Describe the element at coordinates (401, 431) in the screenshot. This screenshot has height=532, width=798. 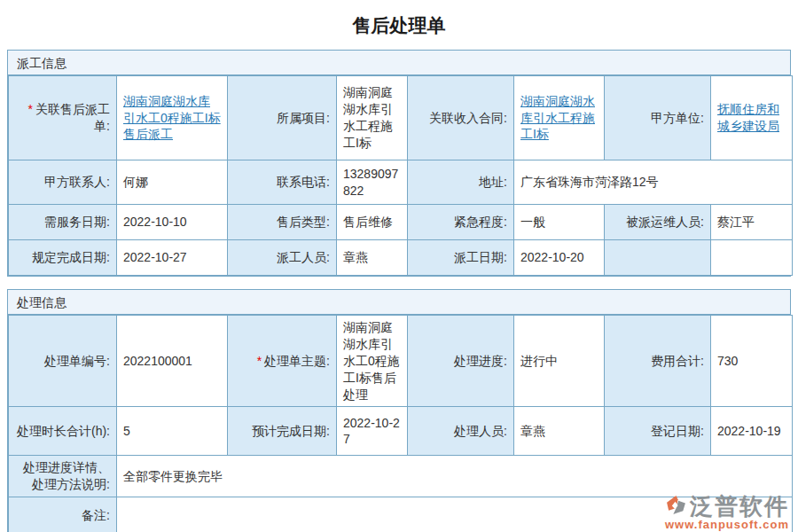
I see `table-row: 处理时长合计(h): 5 预计完成日期: 2022-10-27 处理人员: 章燕…` at that location.